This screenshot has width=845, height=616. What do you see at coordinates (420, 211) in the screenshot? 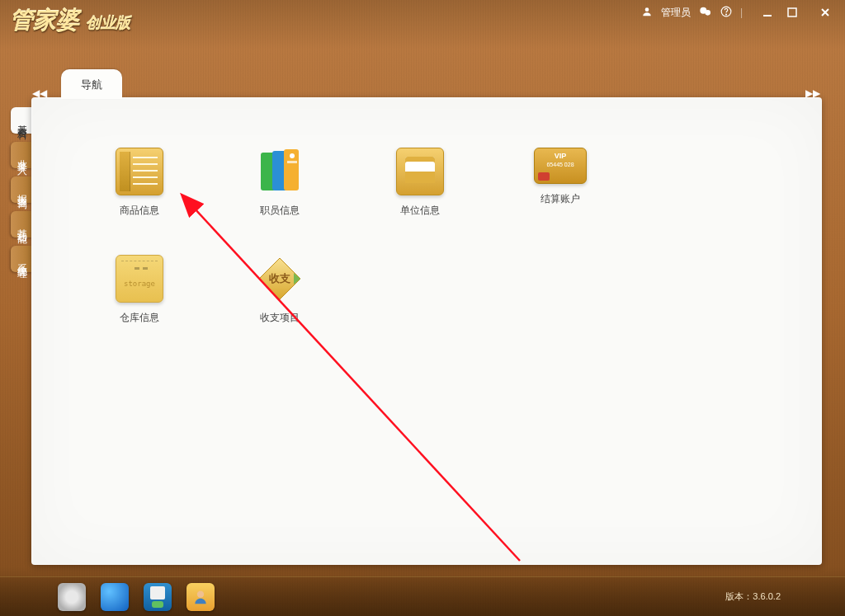
I see `icon-label-unit: 单位信息` at bounding box center [420, 211].